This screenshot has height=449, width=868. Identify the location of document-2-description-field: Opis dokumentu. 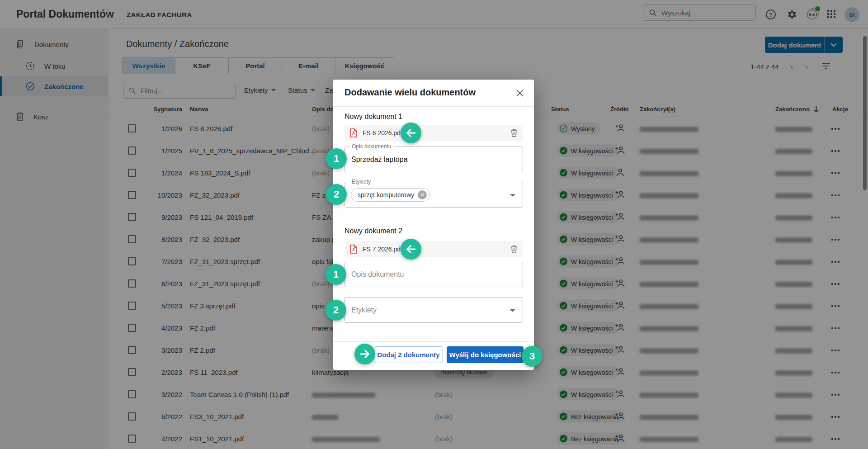
(434, 274).